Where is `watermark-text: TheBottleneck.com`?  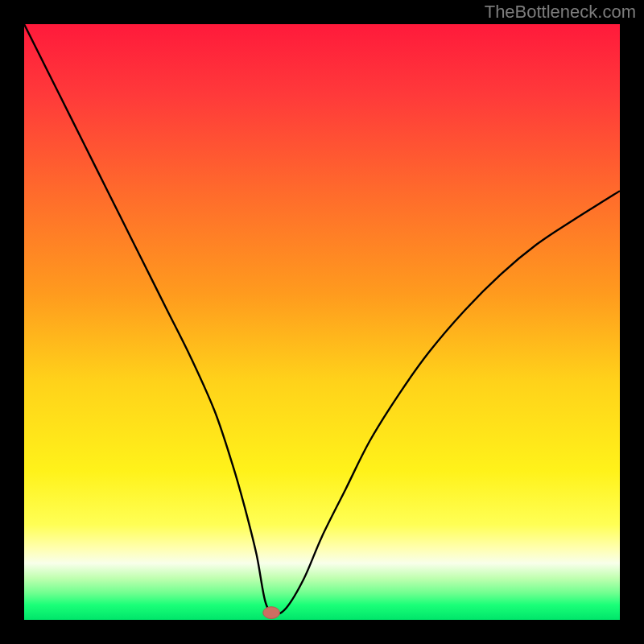
watermark-text: TheBottleneck.com is located at coordinates (560, 12).